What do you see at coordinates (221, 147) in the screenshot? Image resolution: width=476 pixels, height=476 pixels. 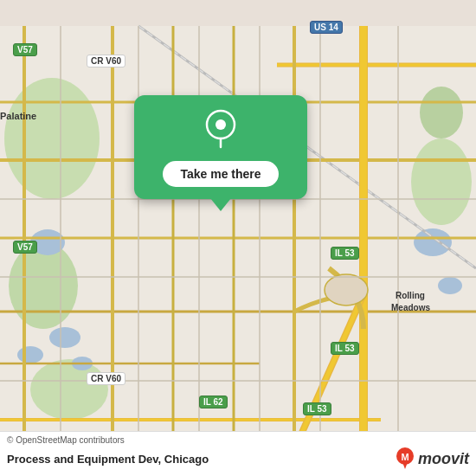 I see `popup-card: Take me there` at bounding box center [221, 147].